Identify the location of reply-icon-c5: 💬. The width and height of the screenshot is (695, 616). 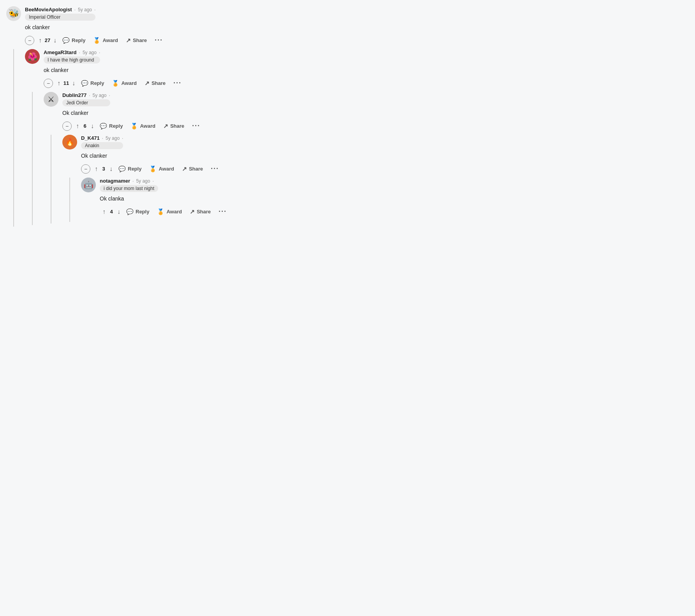
(130, 212).